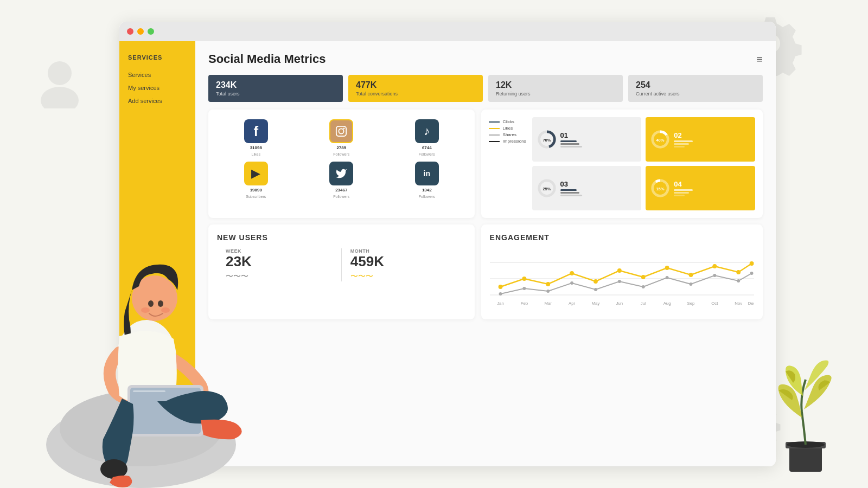  I want to click on stat-card-active: 254 Current active users, so click(695, 88).